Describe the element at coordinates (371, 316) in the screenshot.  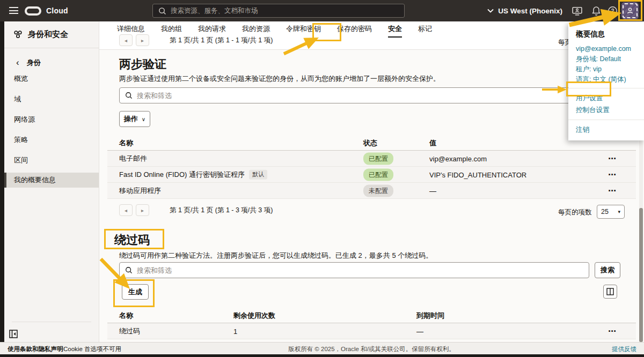
I see `bypass-table-header: 名称 剩余使用次数 到期时间` at that location.